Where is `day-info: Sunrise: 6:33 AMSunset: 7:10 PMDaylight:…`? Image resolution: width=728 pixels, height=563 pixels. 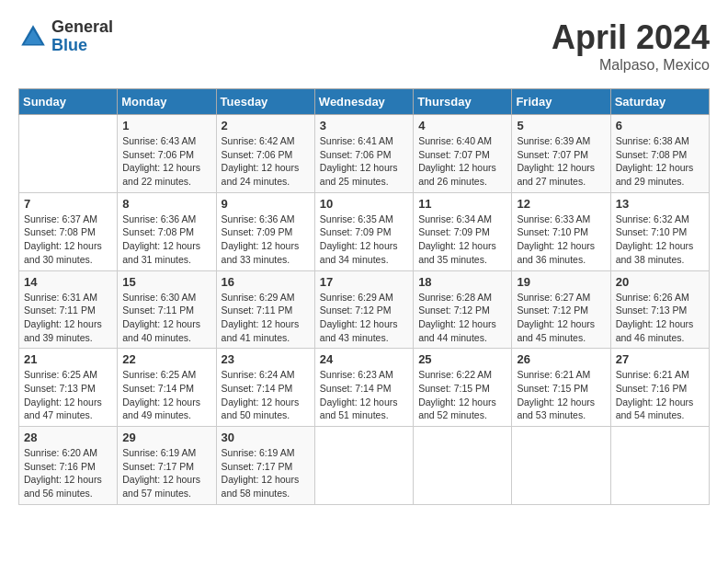 day-info: Sunrise: 6:33 AMSunset: 7:10 PMDaylight:… is located at coordinates (561, 239).